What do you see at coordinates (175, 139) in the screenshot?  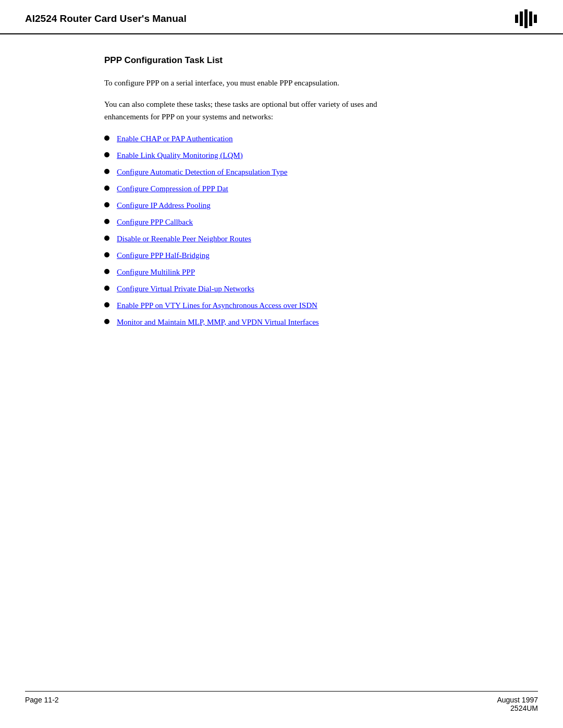 I see `task-link-0: Enable CHAP or PAP Authentication` at bounding box center [175, 139].